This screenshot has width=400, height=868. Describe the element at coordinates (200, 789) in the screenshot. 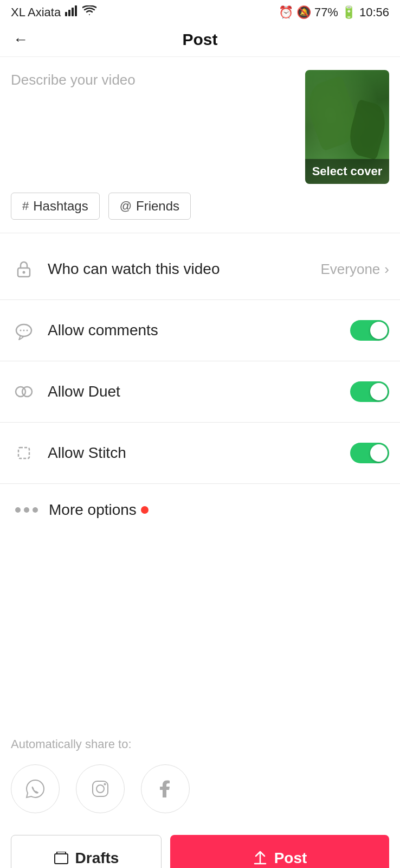

I see `share-icons-row` at that location.